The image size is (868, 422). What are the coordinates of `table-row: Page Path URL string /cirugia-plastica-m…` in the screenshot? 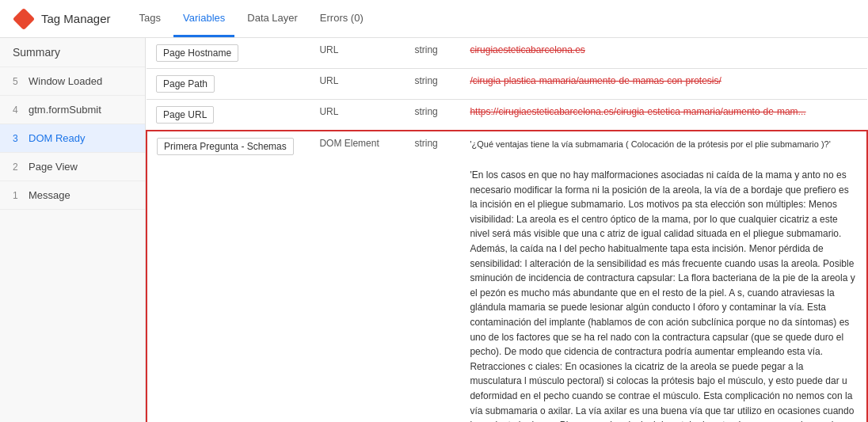 It's located at (507, 84).